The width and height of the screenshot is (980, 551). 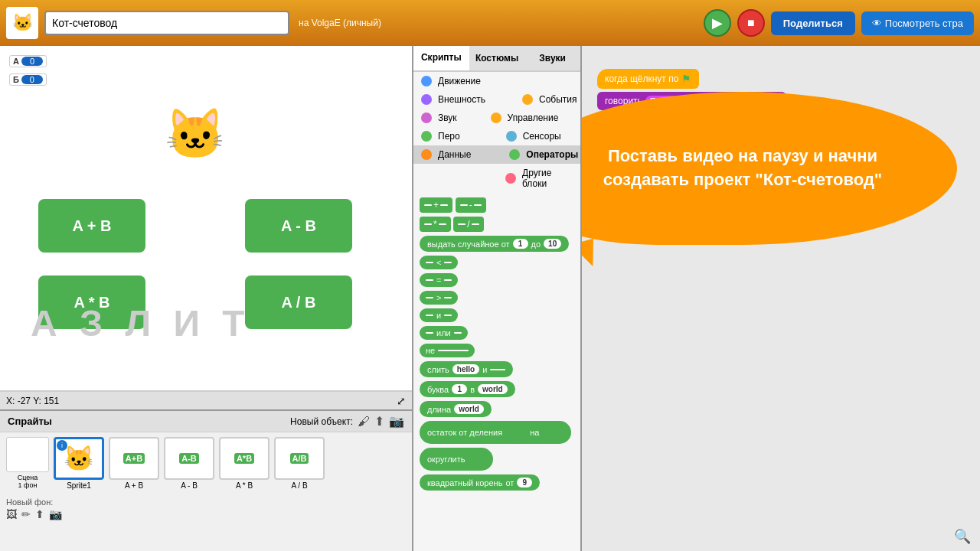 I want to click on backdrop-image-icon: 🖼, so click(x=11, y=514).